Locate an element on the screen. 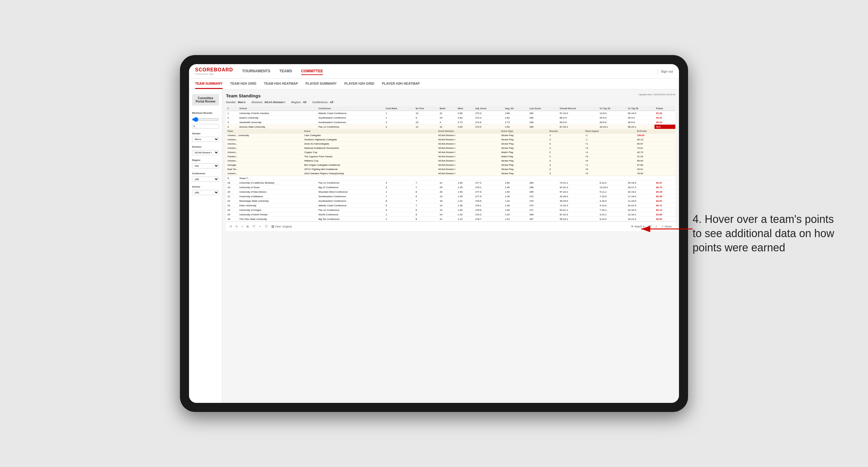  view-original-button: 🖼 View: Original is located at coordinates (281, 226).